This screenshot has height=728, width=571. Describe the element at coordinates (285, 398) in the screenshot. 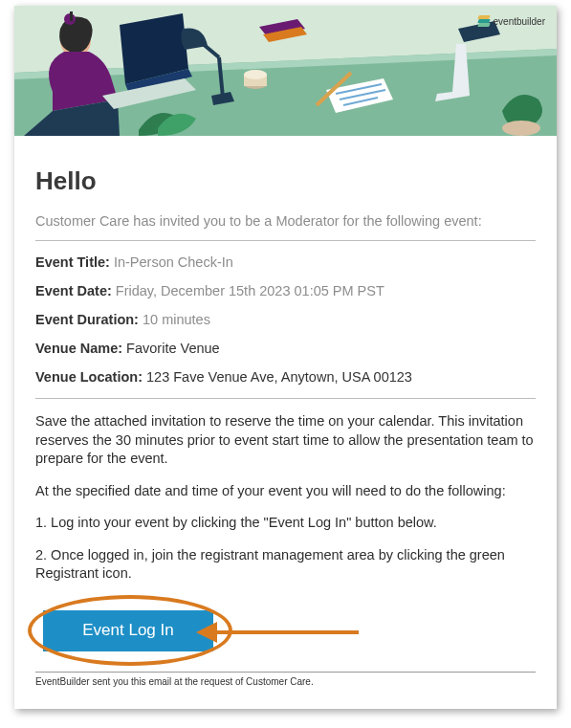

I see `divider-bottom` at that location.